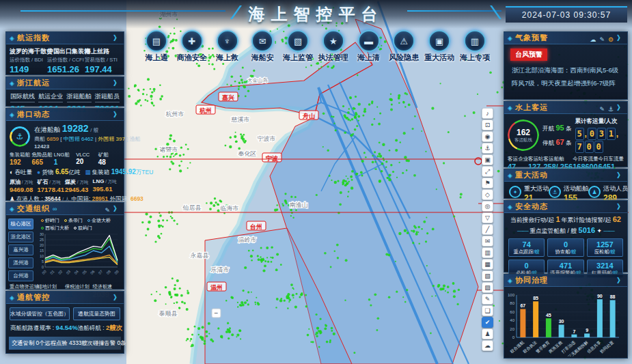 This screenshot has width=632, height=364. What do you see at coordinates (65, 154) in the screenshot?
I see `panel-port-dynamics: ◈ 港口动态 》 ⚓ 在港船舶 19282 / 艘 商船` at bounding box center [65, 154].